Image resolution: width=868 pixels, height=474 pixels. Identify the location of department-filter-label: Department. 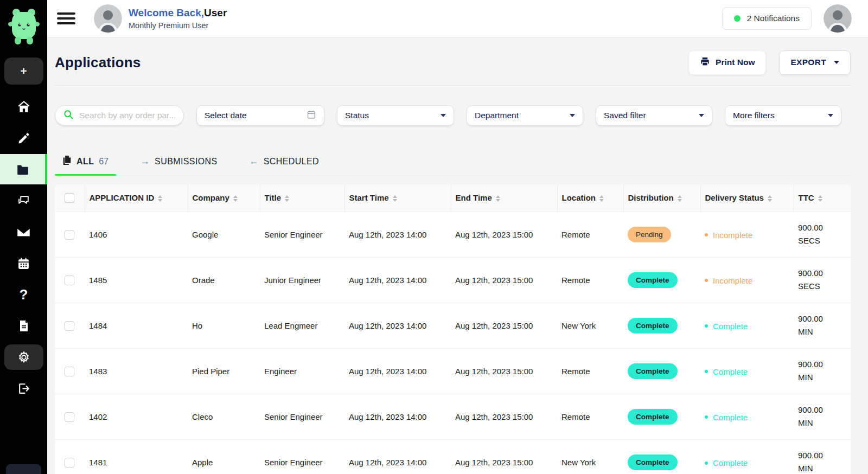
(497, 116).